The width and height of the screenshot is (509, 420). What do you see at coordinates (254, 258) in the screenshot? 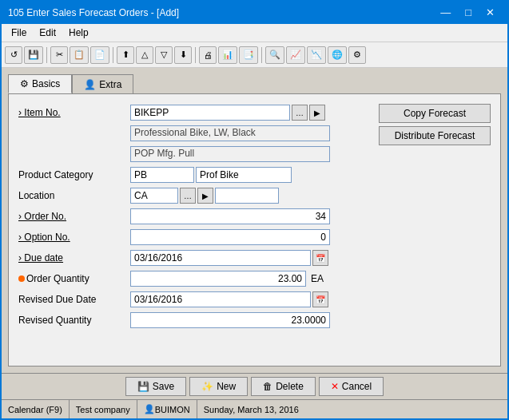
I see `due-date-row: › Due date 📅` at bounding box center [254, 258].